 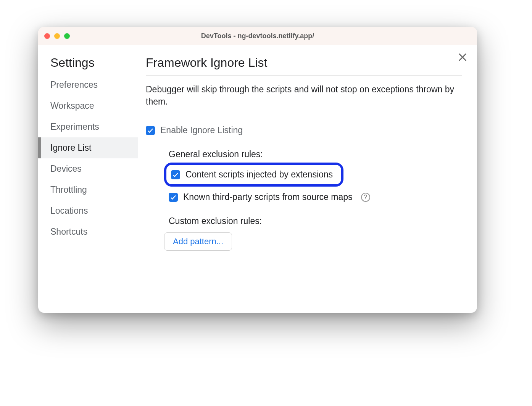 What do you see at coordinates (47, 36) in the screenshot?
I see `window-close-button` at bounding box center [47, 36].